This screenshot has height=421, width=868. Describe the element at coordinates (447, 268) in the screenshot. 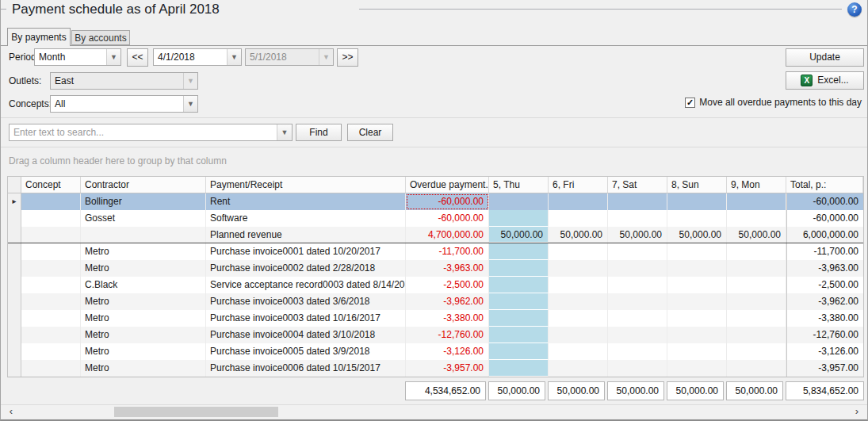

I see `cell-overdue-payment: -3,963.00` at that location.